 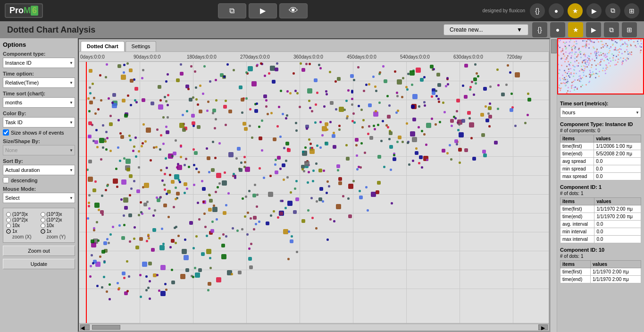 What do you see at coordinates (39, 150) in the screenshot?
I see `size-shape-select: None` at bounding box center [39, 150].